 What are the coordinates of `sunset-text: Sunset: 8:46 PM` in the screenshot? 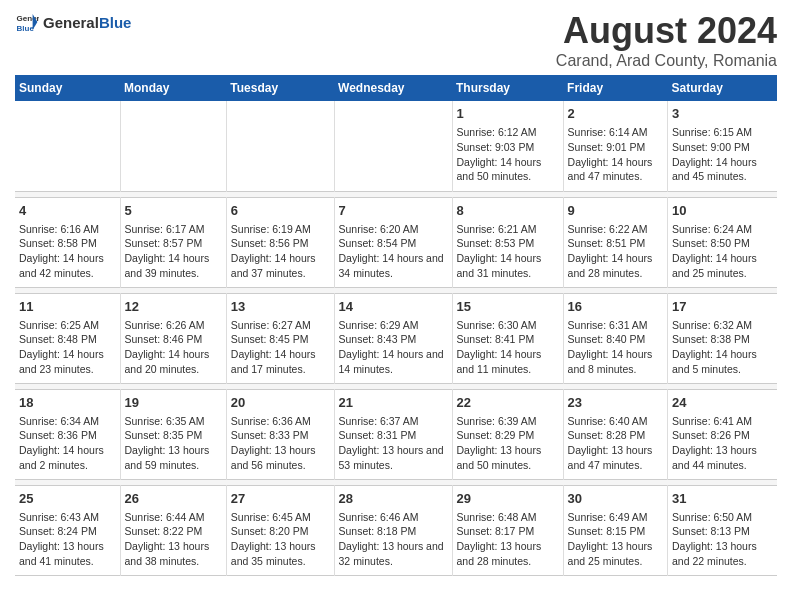 It's located at (164, 339).